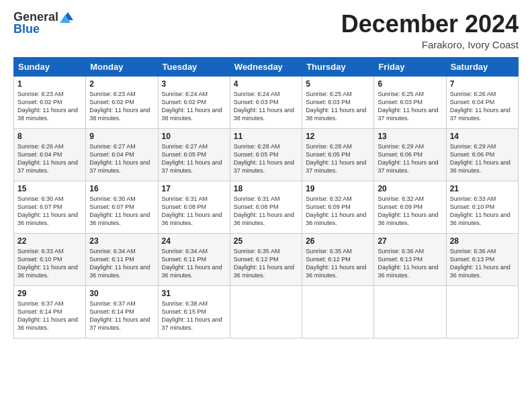 The height and width of the screenshot is (411, 532). I want to click on cell-content: Sunrise: 6:35 AMSunset: 6:12 PMDaylight:…, so click(264, 263).